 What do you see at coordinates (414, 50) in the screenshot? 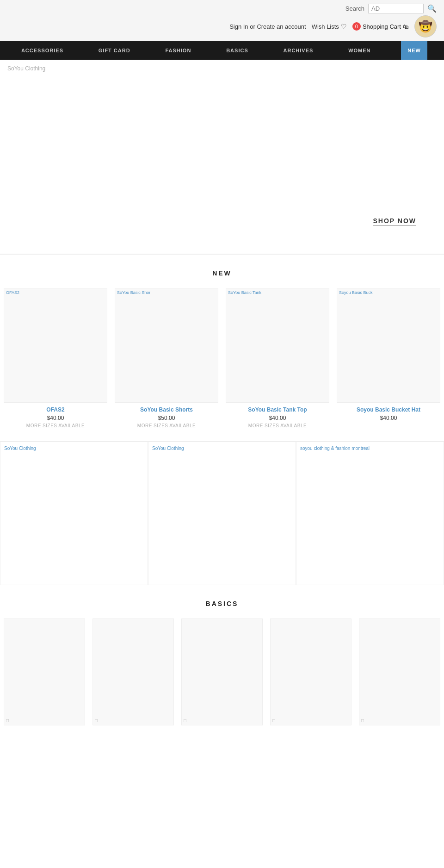
I see `nav-item-new: NEW` at bounding box center [414, 50].